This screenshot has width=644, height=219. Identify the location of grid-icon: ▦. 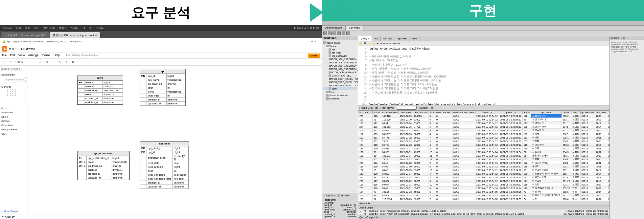
(377, 108).